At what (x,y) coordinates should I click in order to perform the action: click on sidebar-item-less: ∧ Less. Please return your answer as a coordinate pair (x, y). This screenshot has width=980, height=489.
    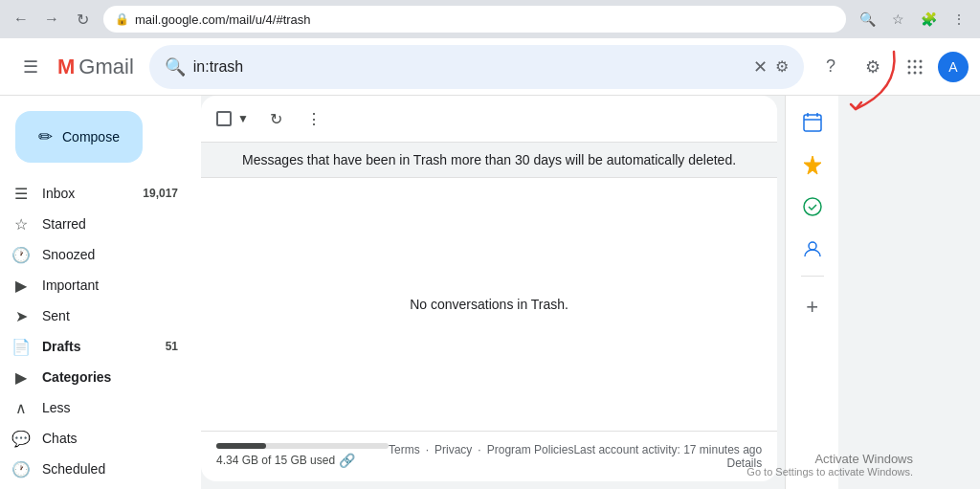
    Looking at the image, I should click on (97, 408).